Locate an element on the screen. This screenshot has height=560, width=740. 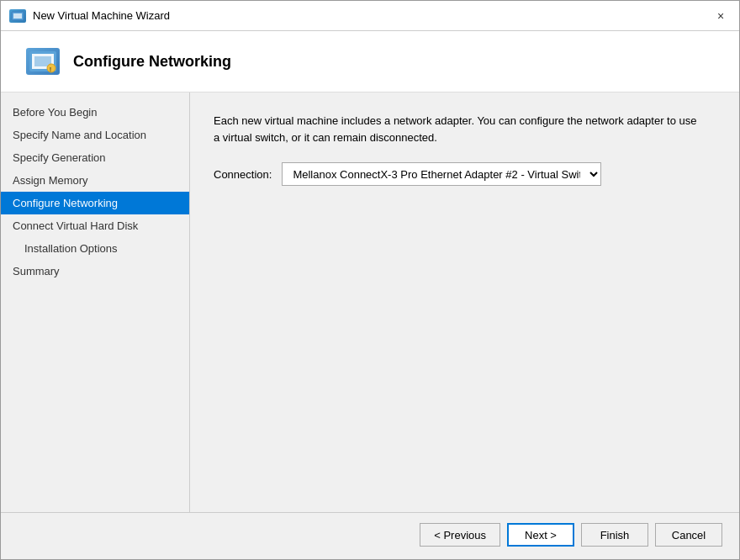
sidebar-item: Specify Name and Location is located at coordinates (95, 135).